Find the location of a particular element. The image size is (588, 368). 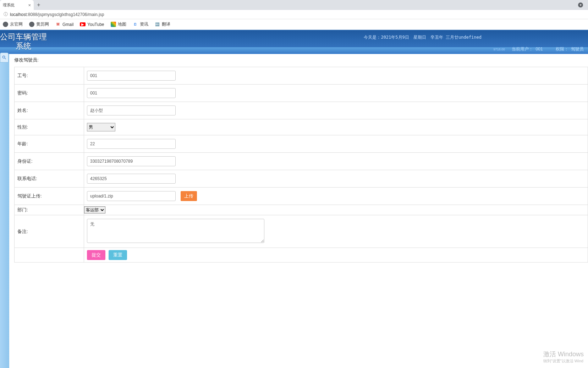

submit-button: 提交 is located at coordinates (96, 255).